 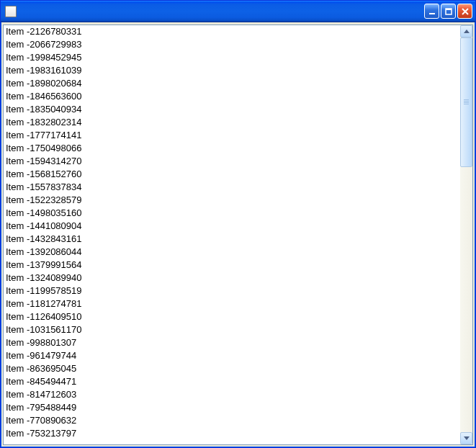 What do you see at coordinates (467, 235) in the screenshot?
I see `scrollbar-track` at bounding box center [467, 235].